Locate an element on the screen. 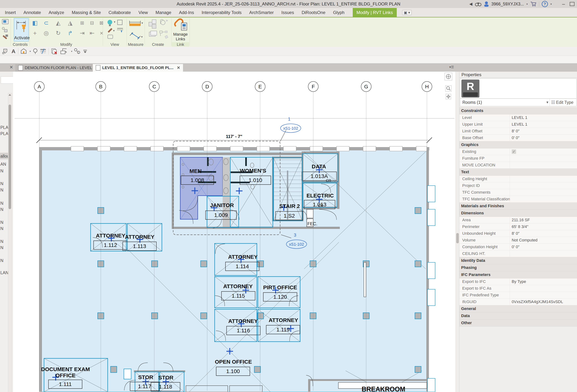  type-selector-chevron-icon: ▼ is located at coordinates (547, 102).